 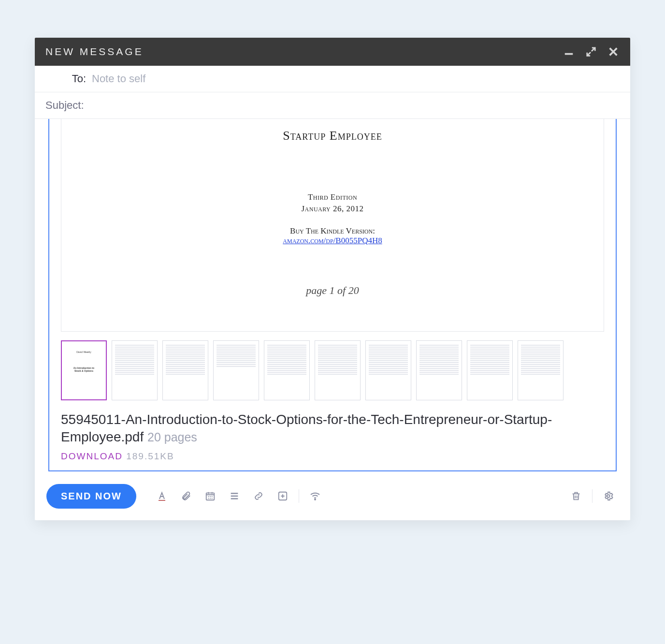 I want to click on subject-row: Subject:, so click(x=332, y=105).